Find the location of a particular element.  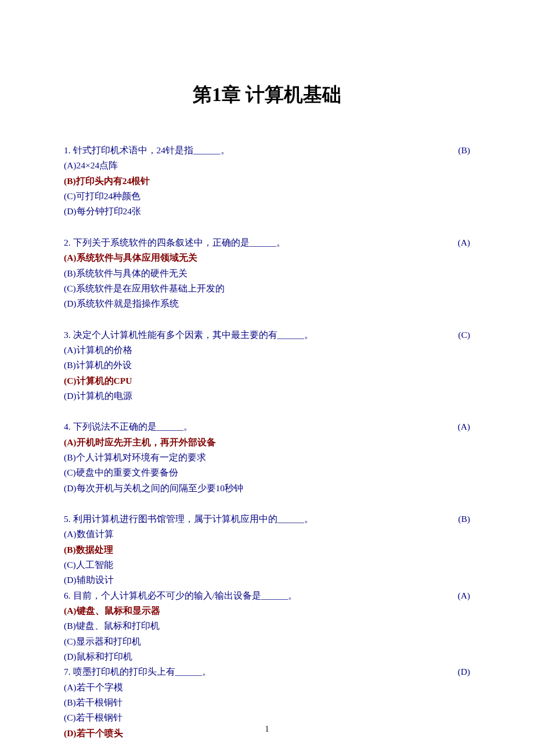

question-block: 6. 目前，个人计算机必不可少的输入/输出设备是______。(A)(A)键盘、… is located at coordinates (267, 627).